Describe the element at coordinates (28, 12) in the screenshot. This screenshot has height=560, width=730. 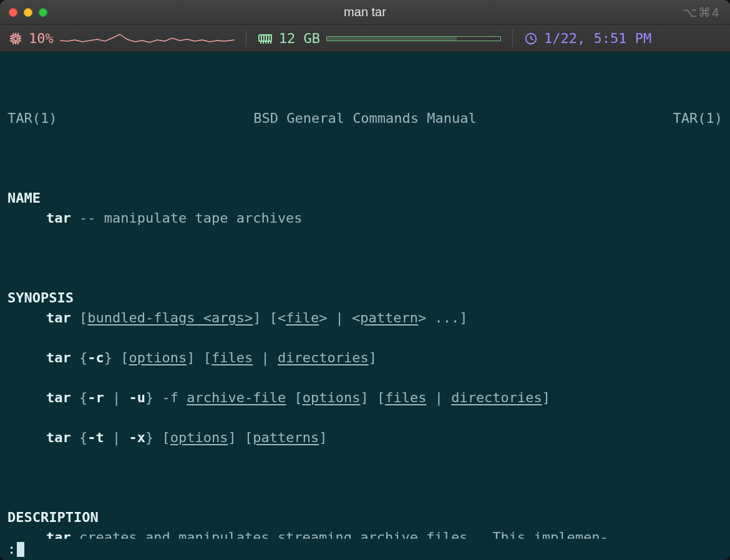
I see `minimize-button` at that location.